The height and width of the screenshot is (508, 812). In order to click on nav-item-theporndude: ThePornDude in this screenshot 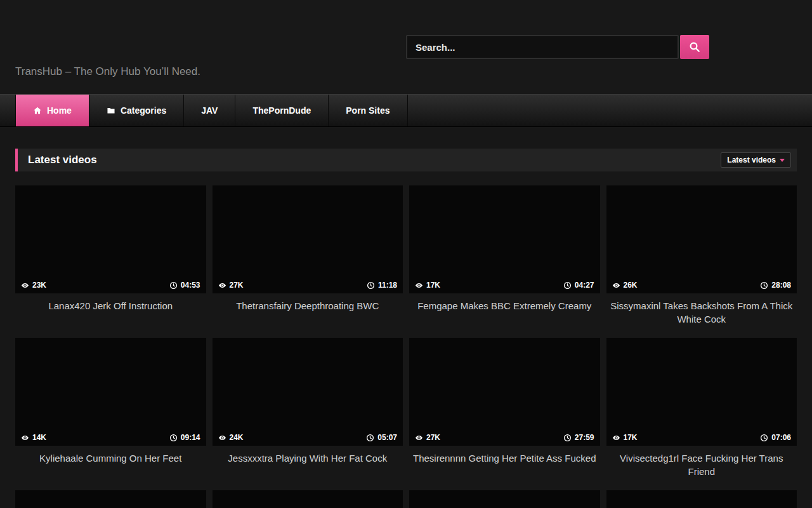, I will do `click(282, 110)`.